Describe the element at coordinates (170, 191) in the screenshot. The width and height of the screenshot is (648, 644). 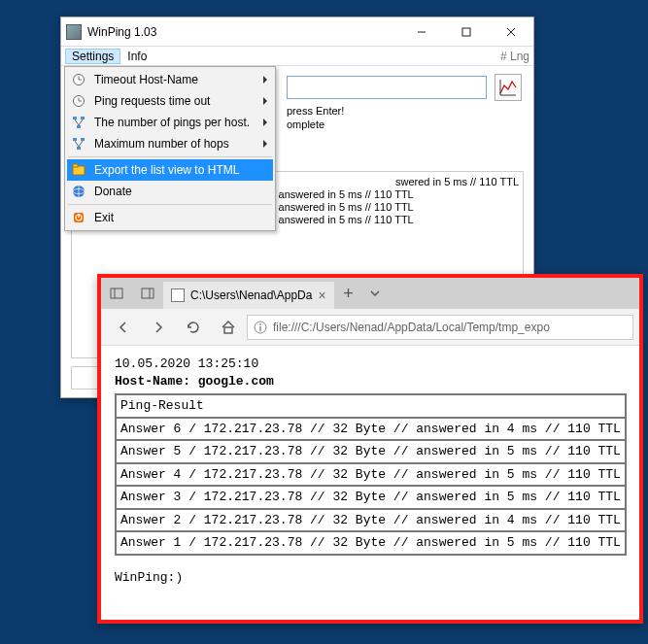
I see `menu-donate: Donate` at that location.